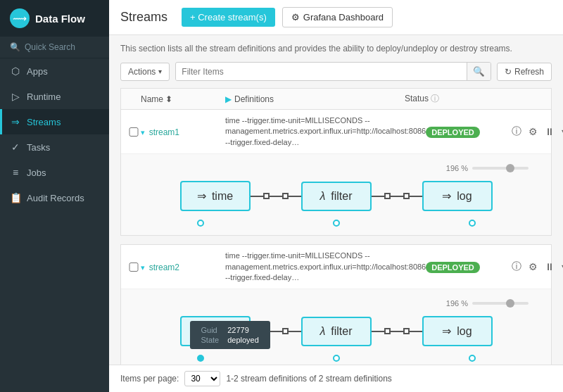  What do you see at coordinates (336, 49) in the screenshot?
I see `description-text: This section lists all the stream defini…` at bounding box center [336, 49].